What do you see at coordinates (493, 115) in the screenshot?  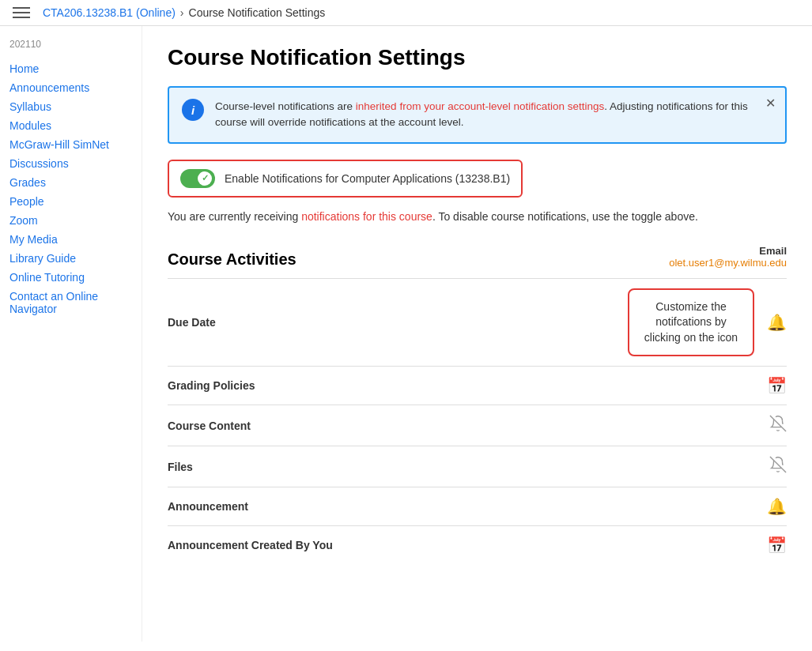 I see `banner-text: Course-level notifications are inherited…` at bounding box center [493, 115].